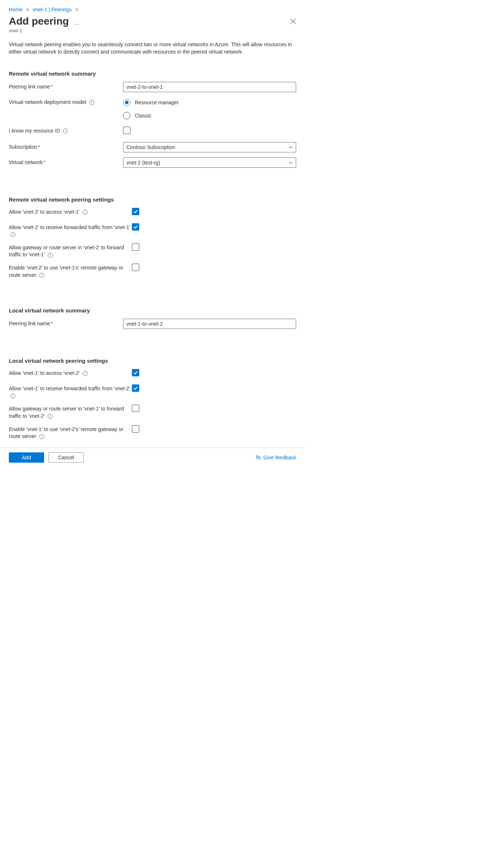  I want to click on page-subtitle: vnet-1, so click(152, 31).